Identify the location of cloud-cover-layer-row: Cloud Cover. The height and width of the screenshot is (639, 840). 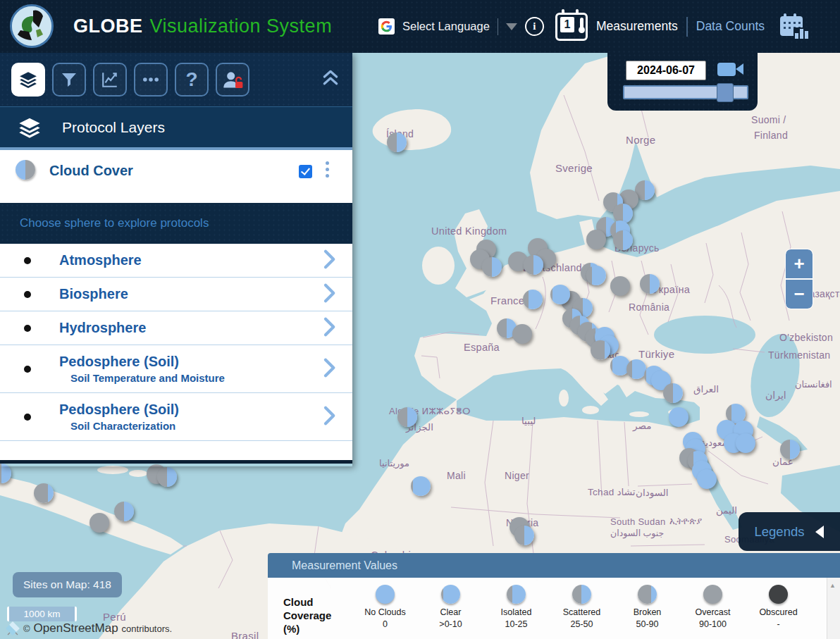
(176, 176).